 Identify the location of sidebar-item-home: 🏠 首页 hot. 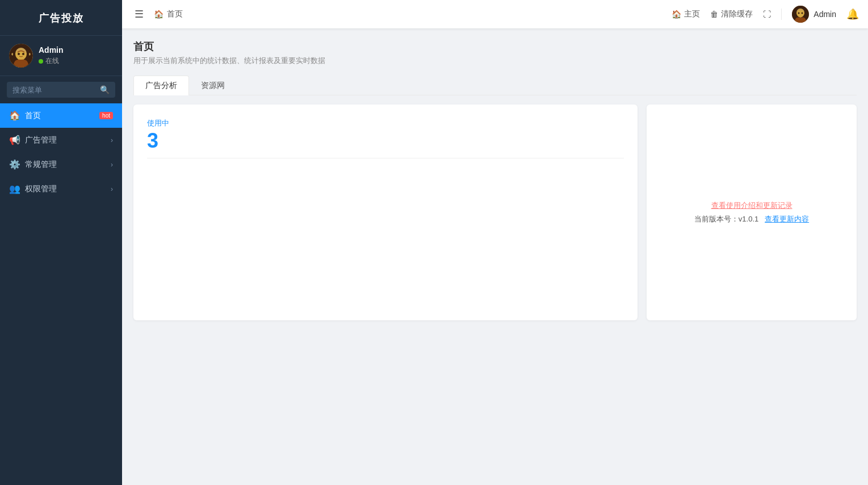
(61, 116).